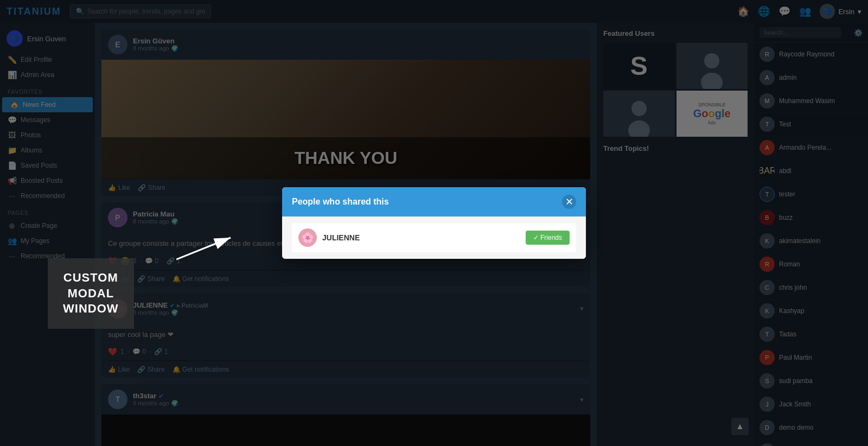  Describe the element at coordinates (548, 238) in the screenshot. I see `friends-button: ✓ Friends` at that location.